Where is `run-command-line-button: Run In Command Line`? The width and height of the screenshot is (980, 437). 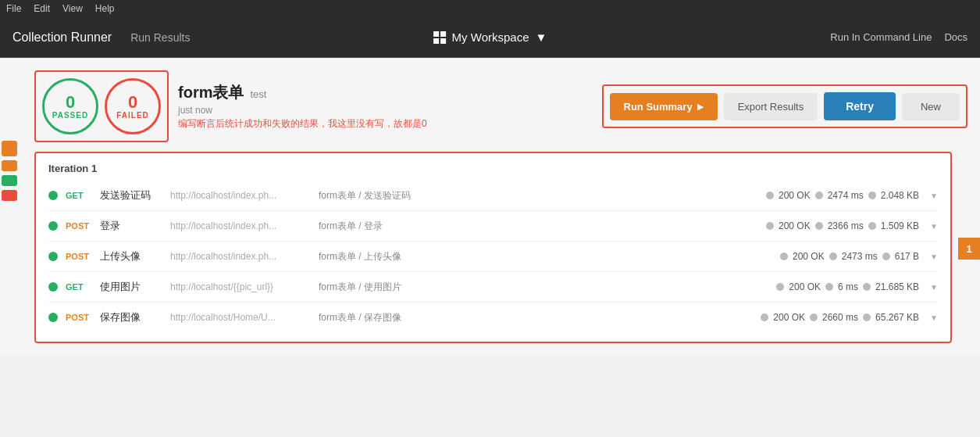 run-command-line-button: Run In Command Line is located at coordinates (881, 38).